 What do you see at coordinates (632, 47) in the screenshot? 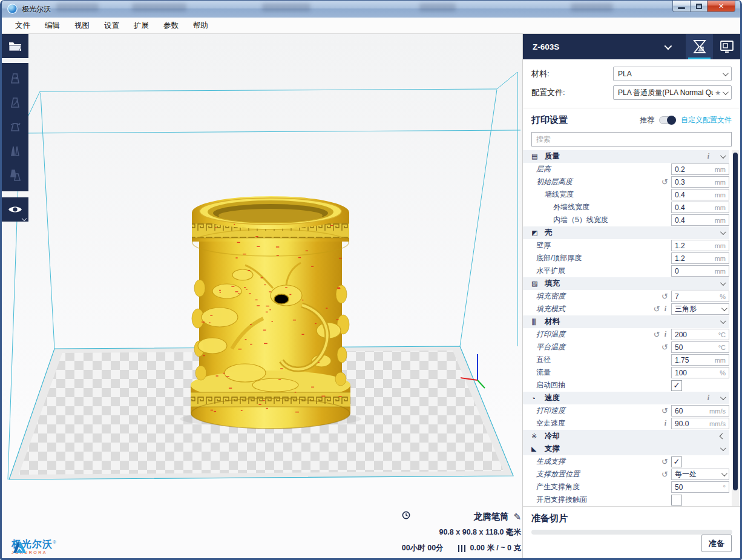
I see `machine-selector-bar: Z-603S` at bounding box center [632, 47].